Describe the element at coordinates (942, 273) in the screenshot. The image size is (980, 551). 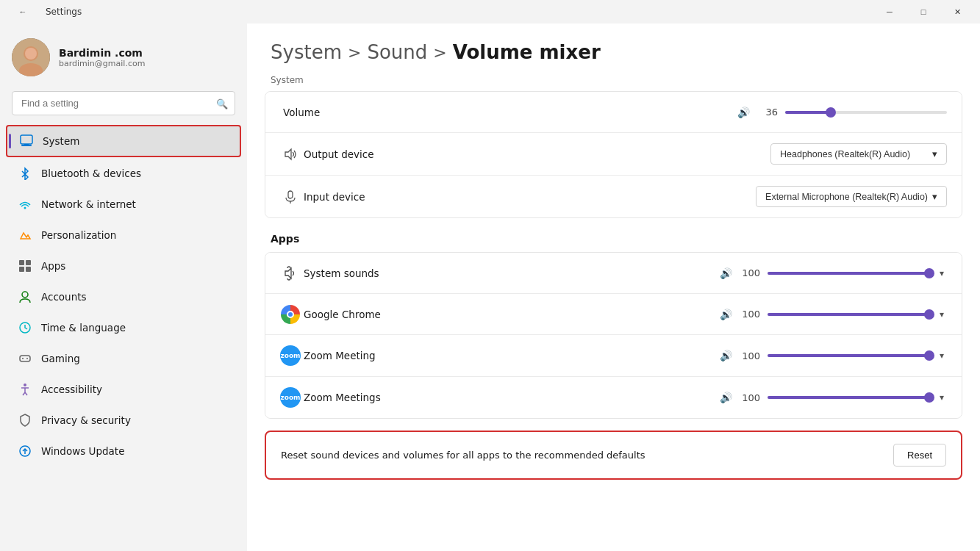
I see `system-sounds-expand: ▾` at that location.